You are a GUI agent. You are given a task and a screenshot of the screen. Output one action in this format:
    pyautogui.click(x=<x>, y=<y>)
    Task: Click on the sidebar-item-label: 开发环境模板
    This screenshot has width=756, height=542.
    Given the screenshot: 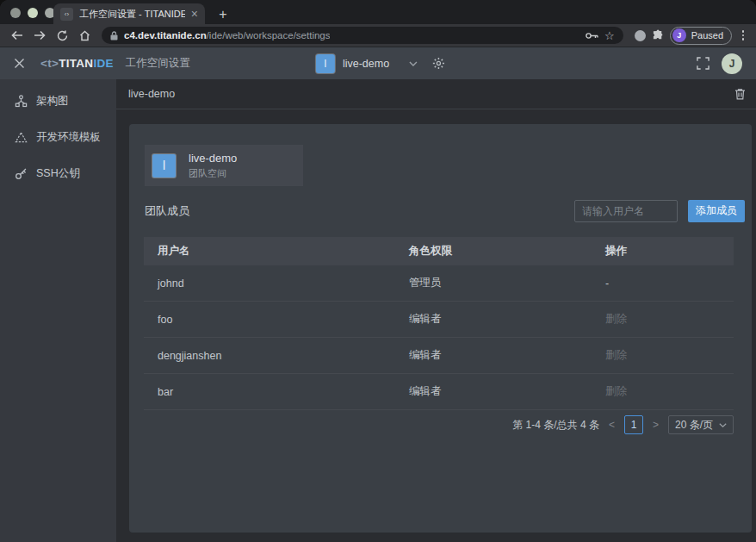 What is the action you would take?
    pyautogui.click(x=69, y=138)
    